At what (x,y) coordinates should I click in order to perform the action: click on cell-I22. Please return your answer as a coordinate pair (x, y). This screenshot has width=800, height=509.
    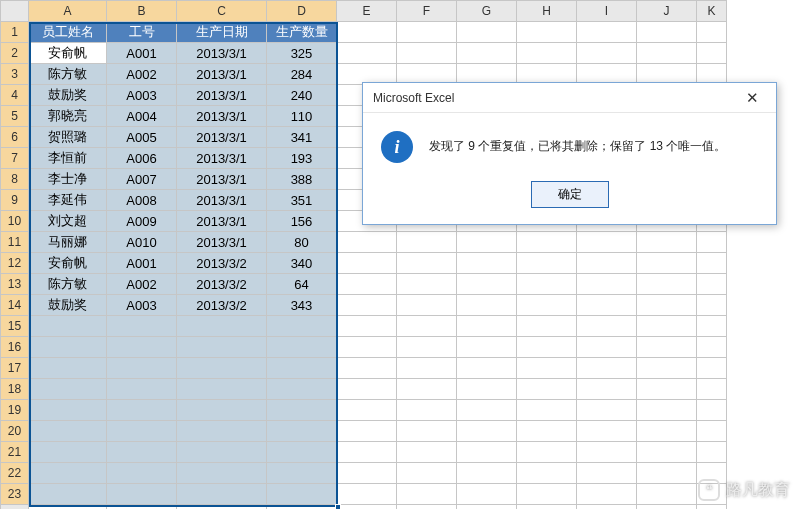
    Looking at the image, I should click on (607, 474).